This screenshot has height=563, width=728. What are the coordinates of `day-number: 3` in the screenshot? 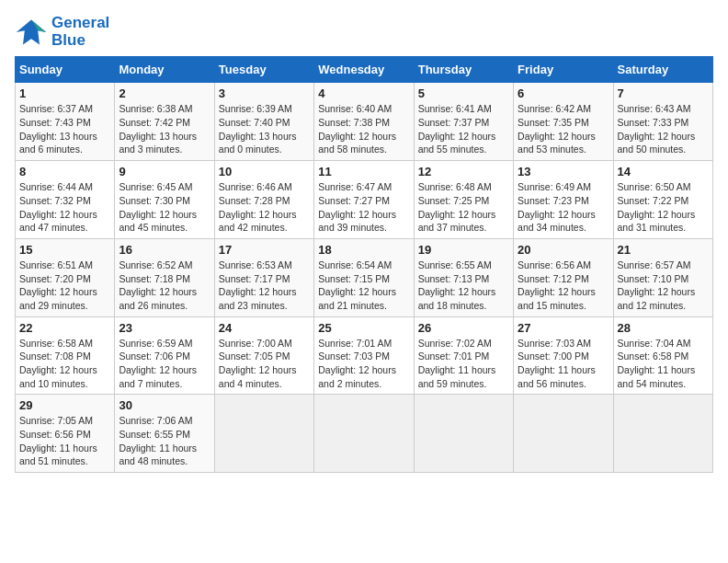 It's located at (265, 94).